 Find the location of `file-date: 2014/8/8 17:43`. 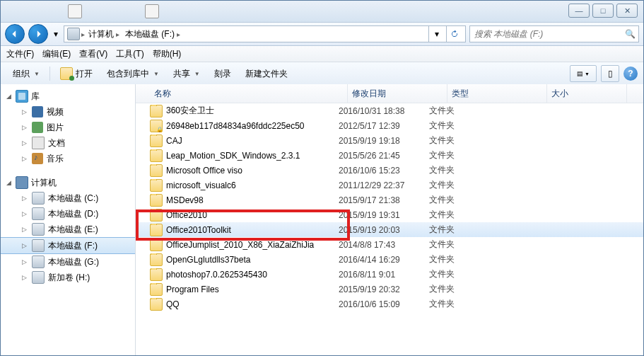

file-date: 2014/8/8 17:43 is located at coordinates (384, 245).